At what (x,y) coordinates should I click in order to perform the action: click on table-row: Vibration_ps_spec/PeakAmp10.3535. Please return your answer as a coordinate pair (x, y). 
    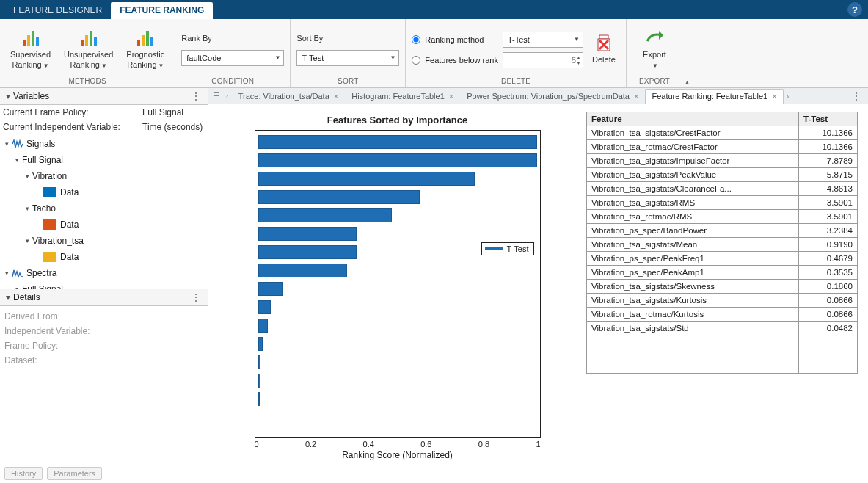
    Looking at the image, I should click on (722, 273).